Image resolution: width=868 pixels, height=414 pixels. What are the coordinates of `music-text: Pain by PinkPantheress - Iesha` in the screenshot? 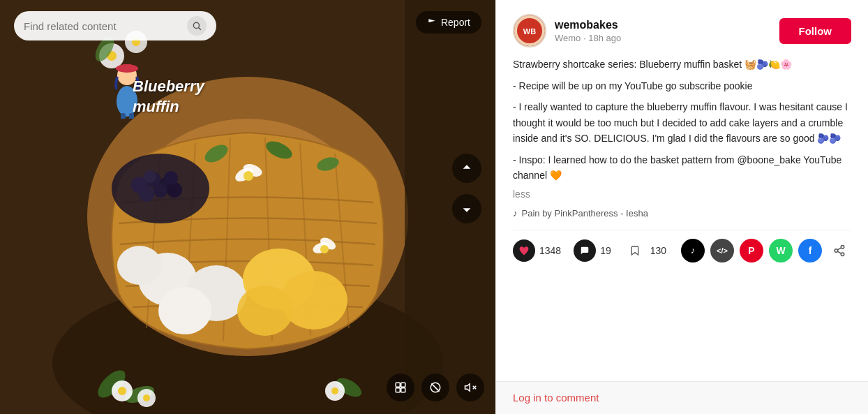 It's located at (585, 214).